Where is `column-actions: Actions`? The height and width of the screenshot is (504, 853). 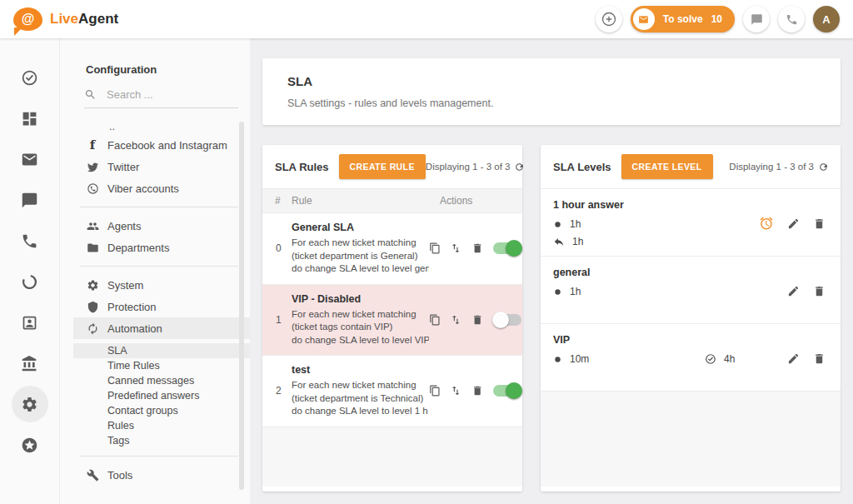
column-actions: Actions is located at coordinates (476, 201).